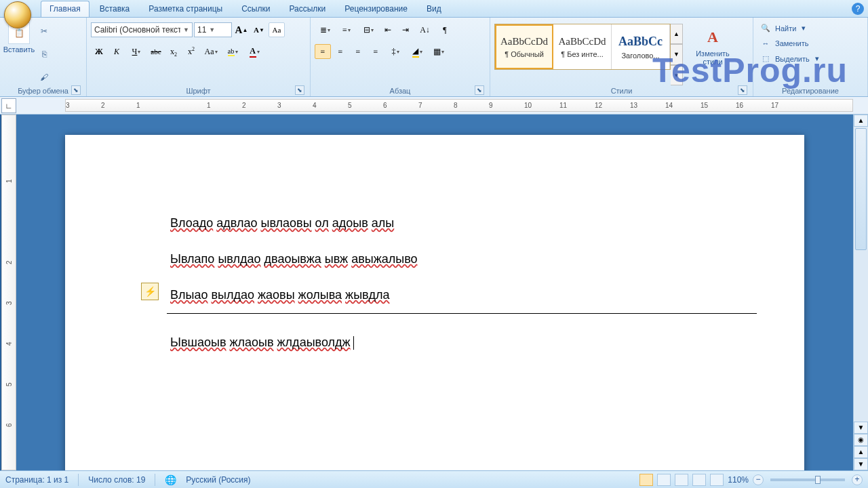 This screenshot has height=488, width=868. Describe the element at coordinates (406, 30) in the screenshot. I see `increase-indent-button: ⇥` at that location.